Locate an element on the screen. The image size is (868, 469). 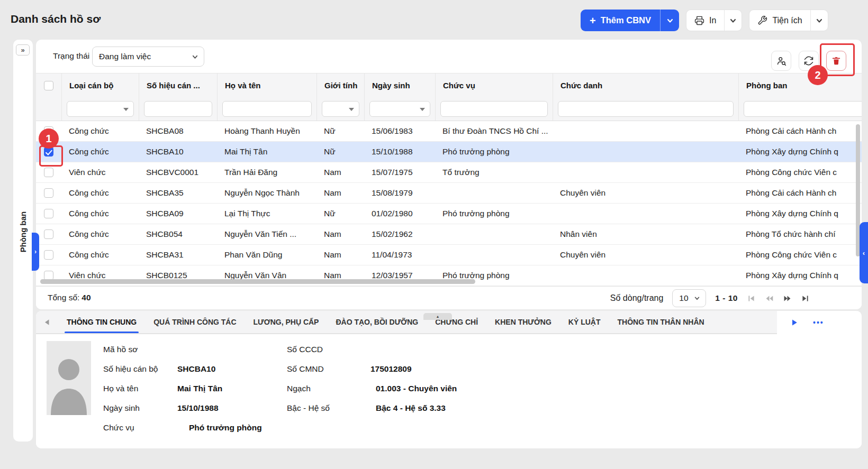
field-value: 01.003 - Chuyên viên is located at coordinates (414, 389).